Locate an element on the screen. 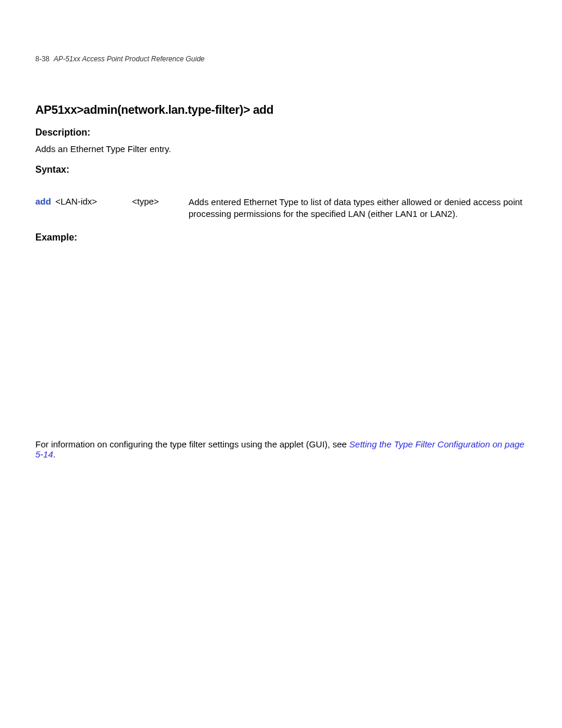 The image size is (562, 728). page-number: 8-38 is located at coordinates (42, 59).